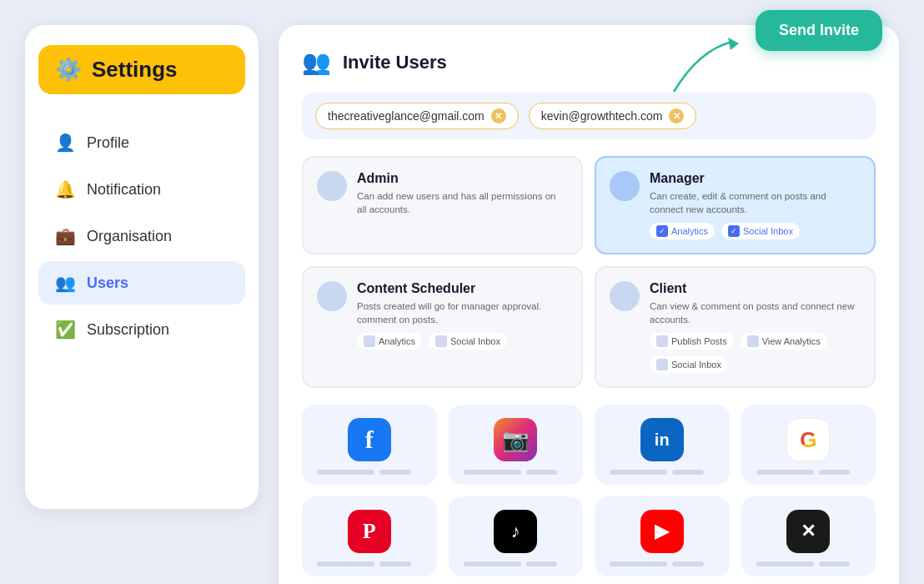 This screenshot has width=924, height=584. Describe the element at coordinates (756, 203) in the screenshot. I see `role-desc-manager: Can create, edit & comment on posts and …` at that location.